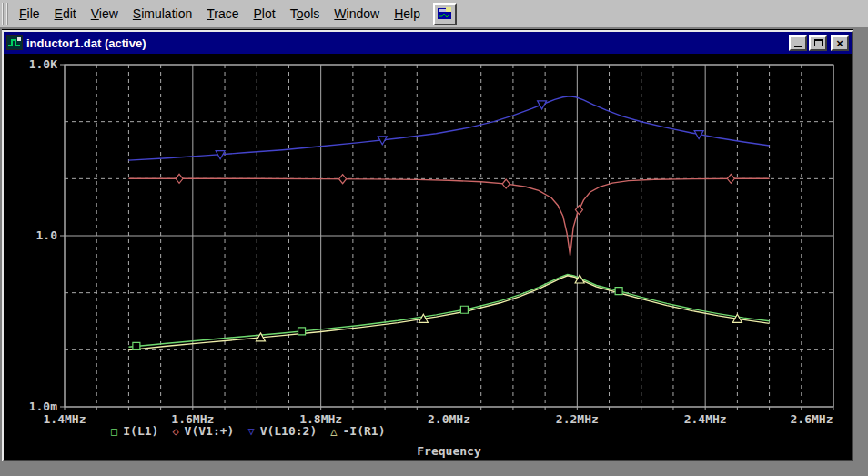  I want to click on menu-file: File, so click(29, 15).